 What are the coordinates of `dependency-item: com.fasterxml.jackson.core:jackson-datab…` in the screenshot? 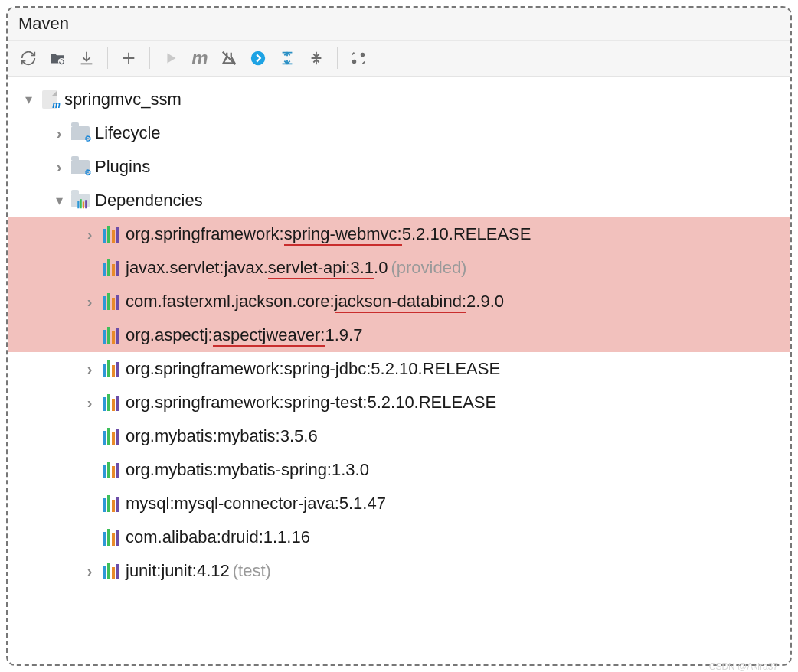 It's located at (399, 302).